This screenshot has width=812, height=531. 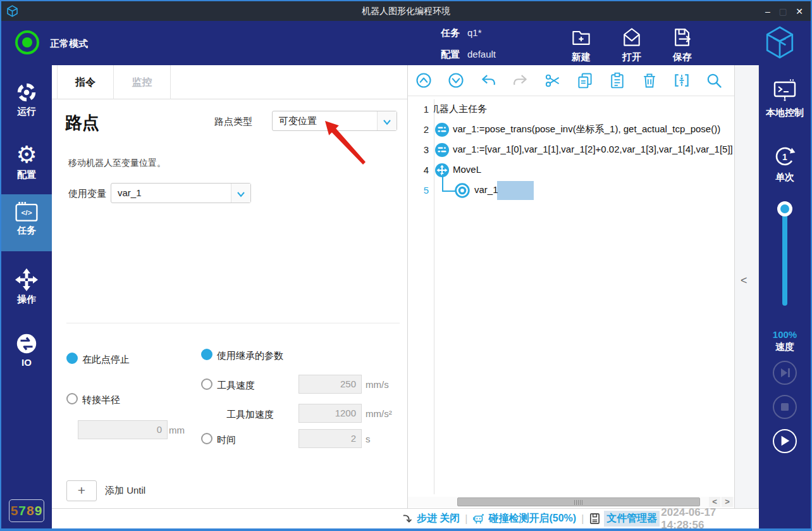 I want to click on waypoint-type-label: 路点类型, so click(x=233, y=122).